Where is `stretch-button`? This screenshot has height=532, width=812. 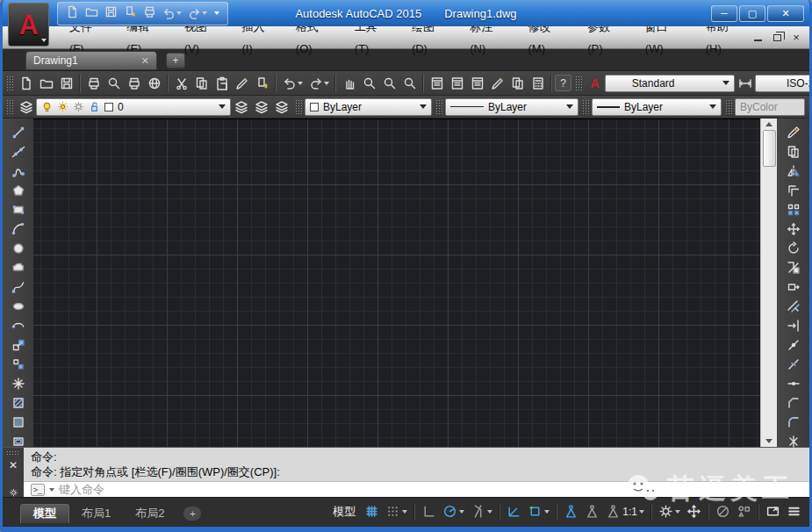 stretch-button is located at coordinates (794, 287).